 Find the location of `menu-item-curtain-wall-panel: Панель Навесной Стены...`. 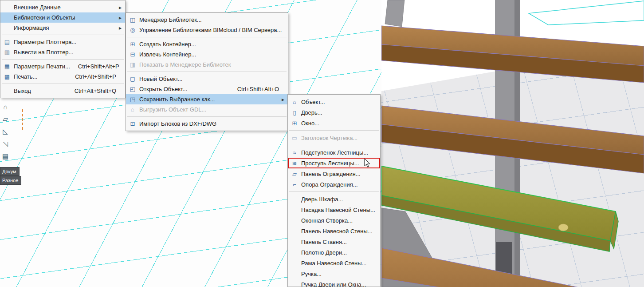

menu-item-curtain-wall-panel: Панель Навесной Стены... is located at coordinates (334, 231).